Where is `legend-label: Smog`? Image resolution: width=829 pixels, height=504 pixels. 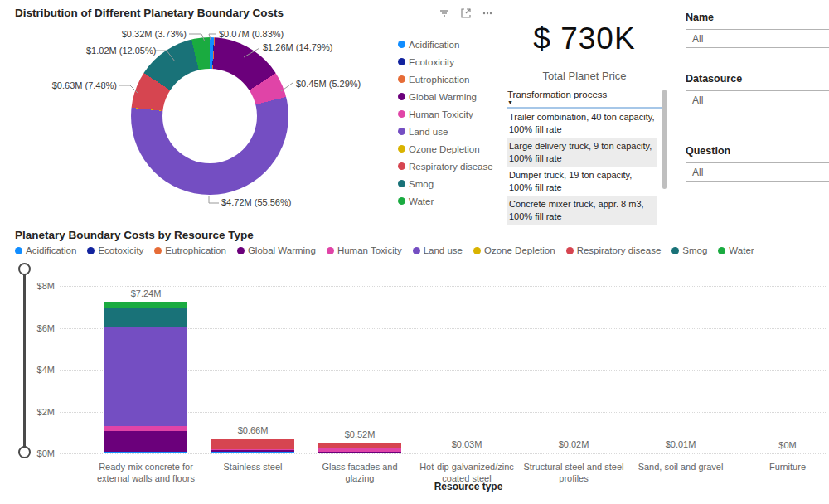 legend-label: Smog is located at coordinates (421, 184).